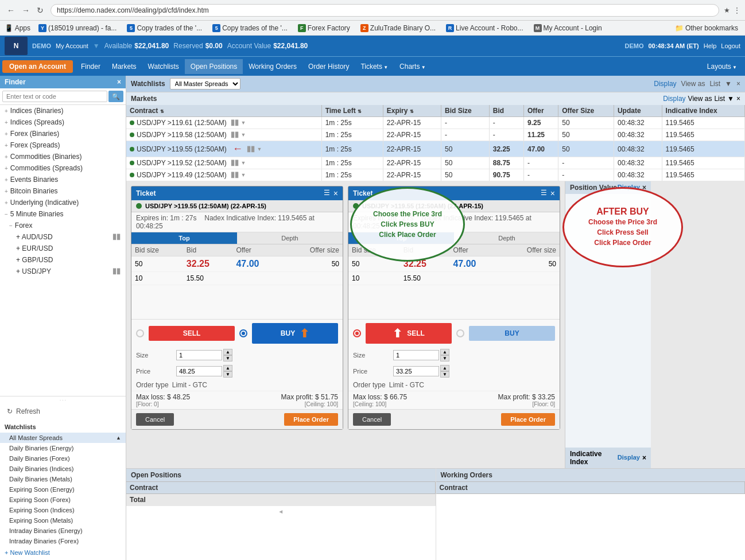  I want to click on col-update: Update, so click(638, 111).